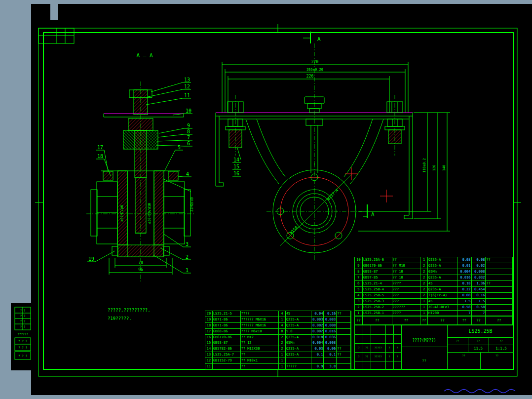 Image resolution: width=532 pixels, height=399 pixels. I want to click on title-mark-label: ??, so click(457, 341).